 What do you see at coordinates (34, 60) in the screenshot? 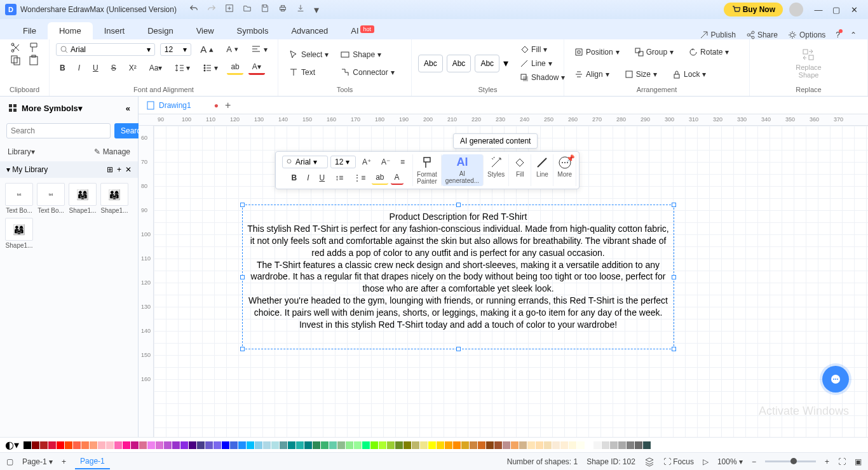
I see `paste-button` at bounding box center [34, 60].